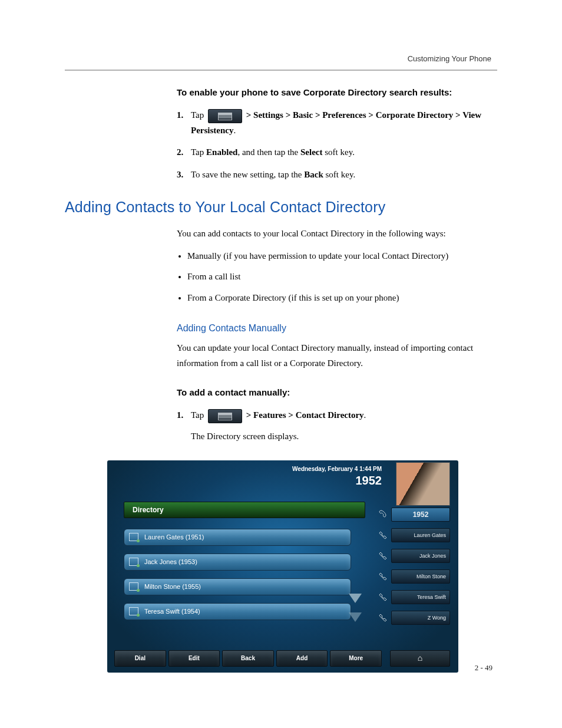 The width and height of the screenshot is (562, 728). I want to click on speed-dial-chip: Milton Stone, so click(421, 577).